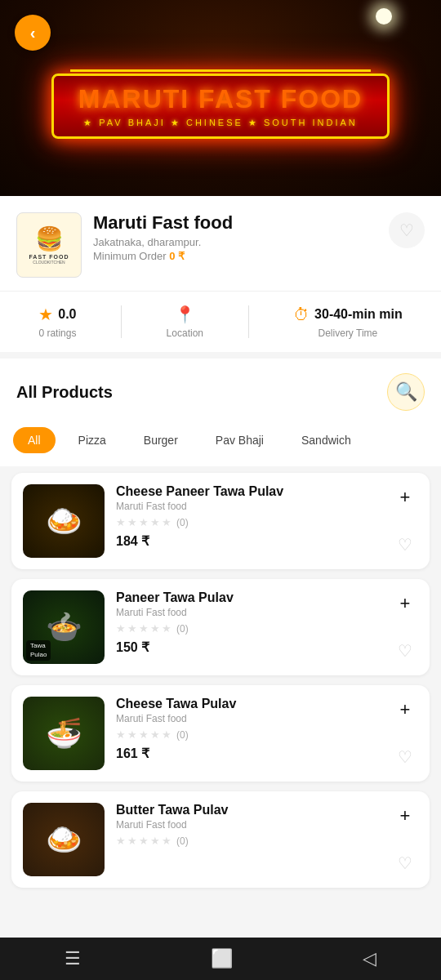  What do you see at coordinates (405, 840) in the screenshot?
I see `product-actions-4: + ♡` at bounding box center [405, 840].